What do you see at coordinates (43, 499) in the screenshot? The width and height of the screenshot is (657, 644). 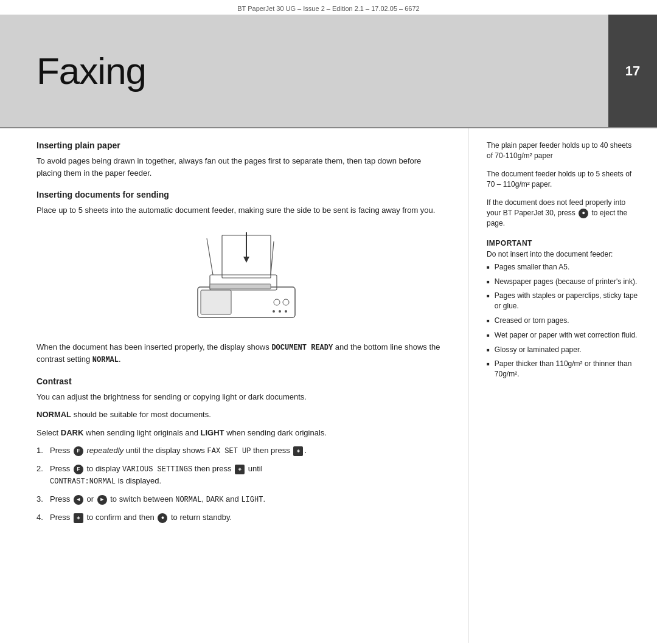 I see `step-3-num: 3.` at bounding box center [43, 499].